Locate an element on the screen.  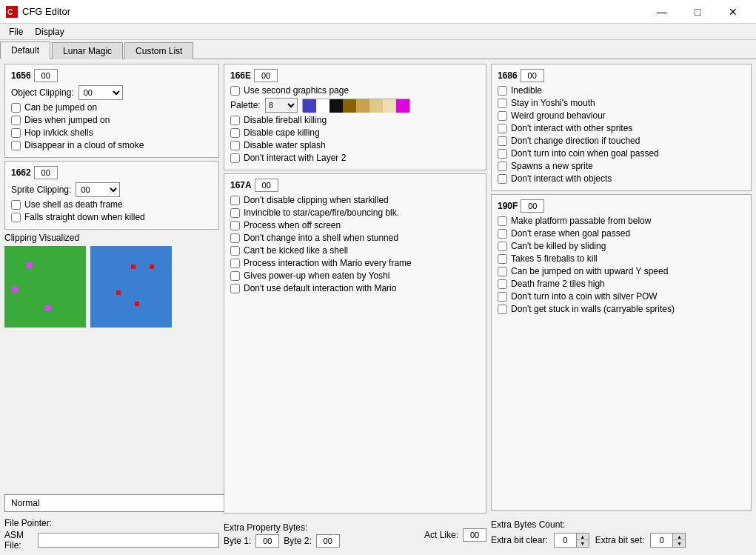
act-like-label: Act Like: is located at coordinates (441, 535).